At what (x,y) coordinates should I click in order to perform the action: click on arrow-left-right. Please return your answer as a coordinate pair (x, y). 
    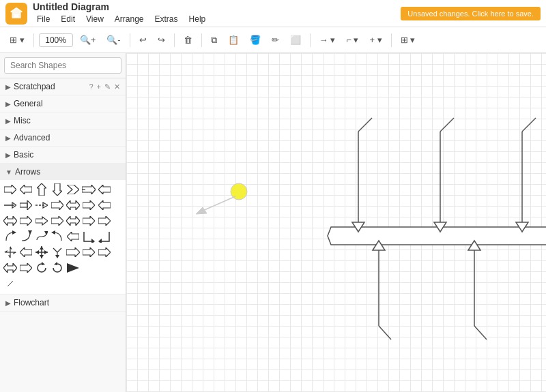
    Looking at the image, I should click on (73, 205).